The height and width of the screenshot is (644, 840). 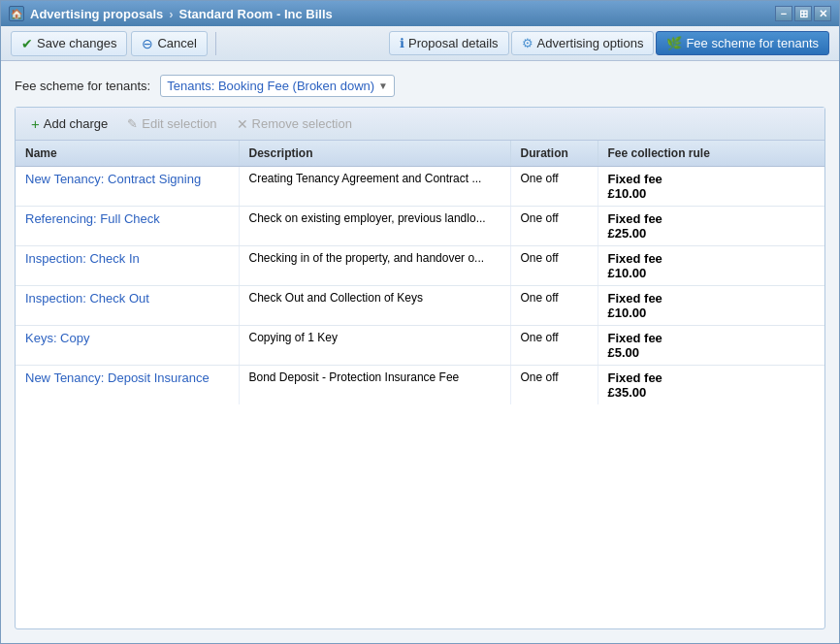 I want to click on add-charge-button: + Add charge, so click(x=70, y=124).